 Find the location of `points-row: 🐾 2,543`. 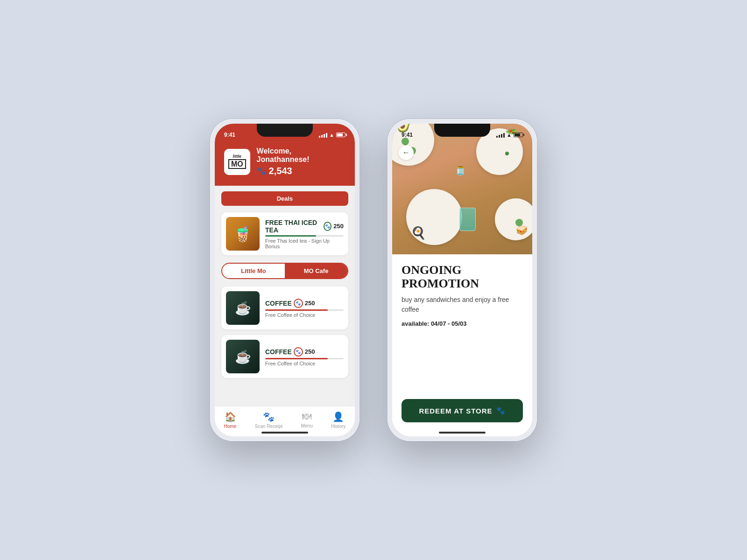

points-row: 🐾 2,543 is located at coordinates (301, 171).